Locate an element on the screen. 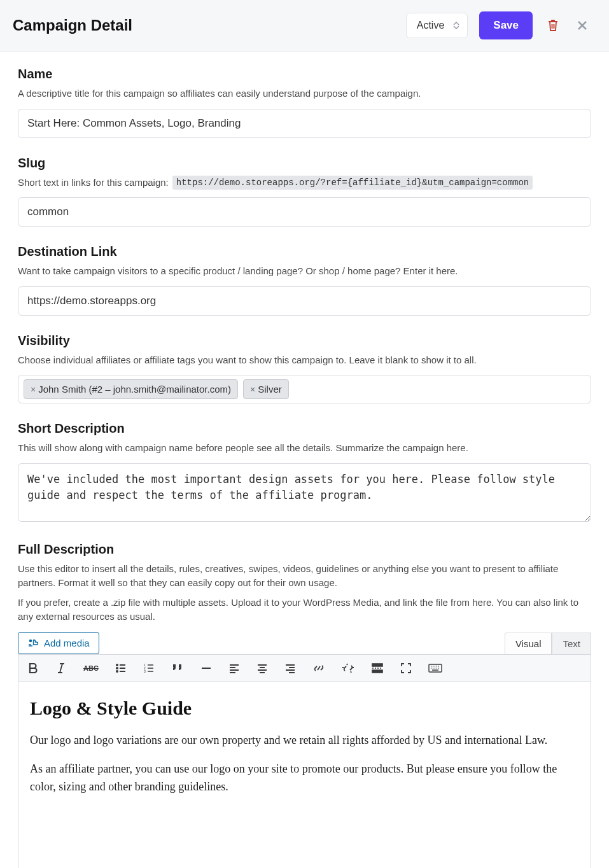 This screenshot has width=609, height=868. unlink-button is located at coordinates (348, 668).